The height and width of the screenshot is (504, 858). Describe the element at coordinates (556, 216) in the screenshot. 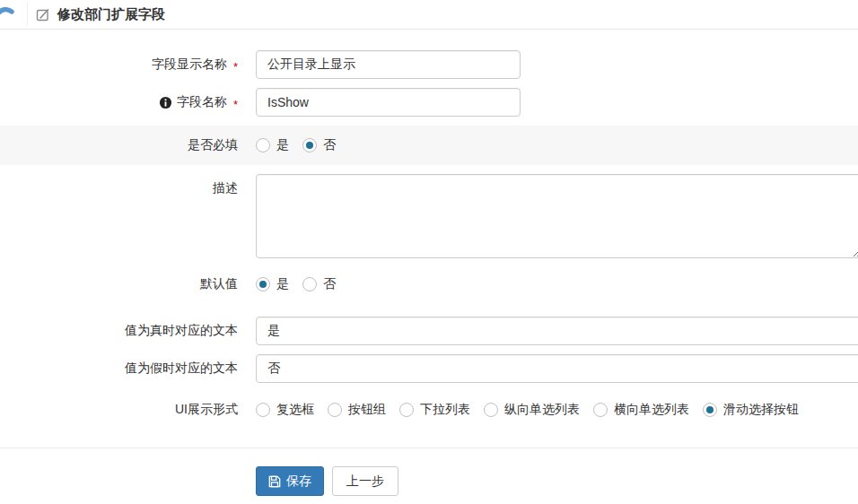

I see `description-textarea` at that location.